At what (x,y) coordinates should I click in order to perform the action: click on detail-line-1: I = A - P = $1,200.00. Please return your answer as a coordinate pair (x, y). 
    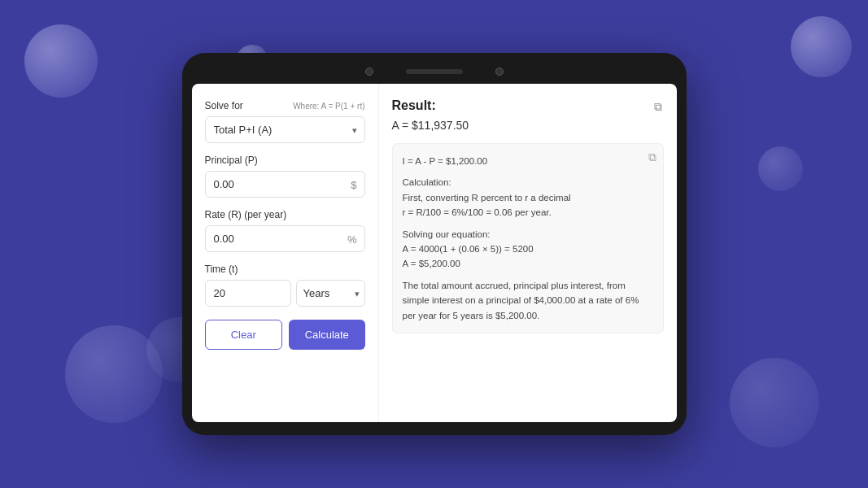
    Looking at the image, I should click on (528, 161).